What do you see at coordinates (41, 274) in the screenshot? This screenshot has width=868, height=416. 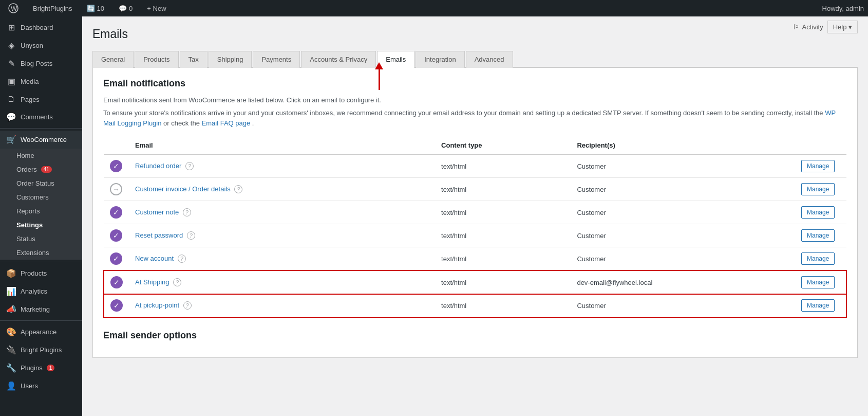 I see `sidebar-item-products: 📦 Products` at bounding box center [41, 274].